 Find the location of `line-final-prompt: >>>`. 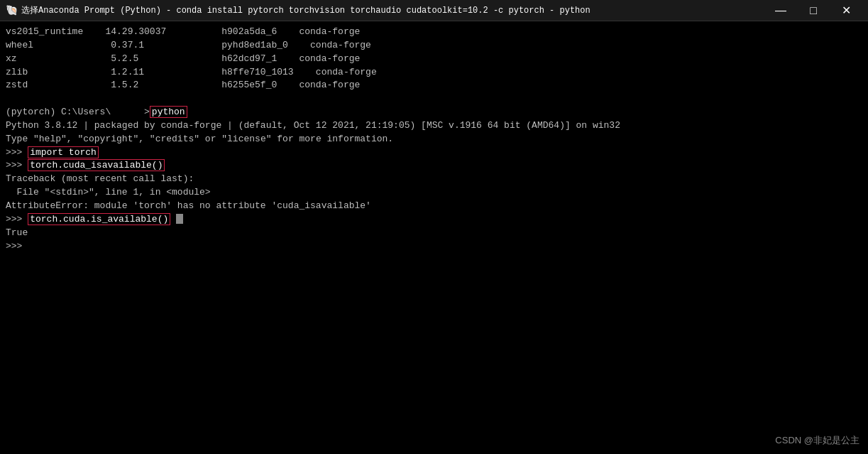

line-final-prompt: >>> is located at coordinates (434, 247).